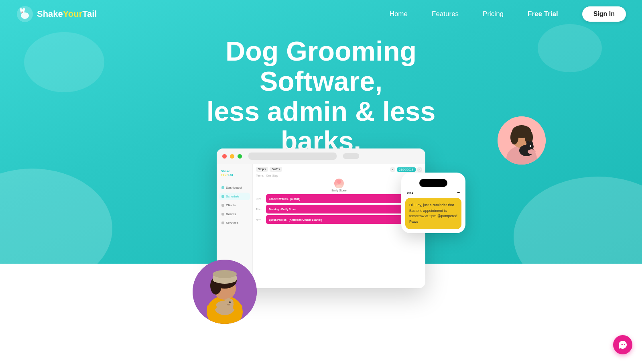  Describe the element at coordinates (25, 14) in the screenshot. I see `logo-icon` at that location.